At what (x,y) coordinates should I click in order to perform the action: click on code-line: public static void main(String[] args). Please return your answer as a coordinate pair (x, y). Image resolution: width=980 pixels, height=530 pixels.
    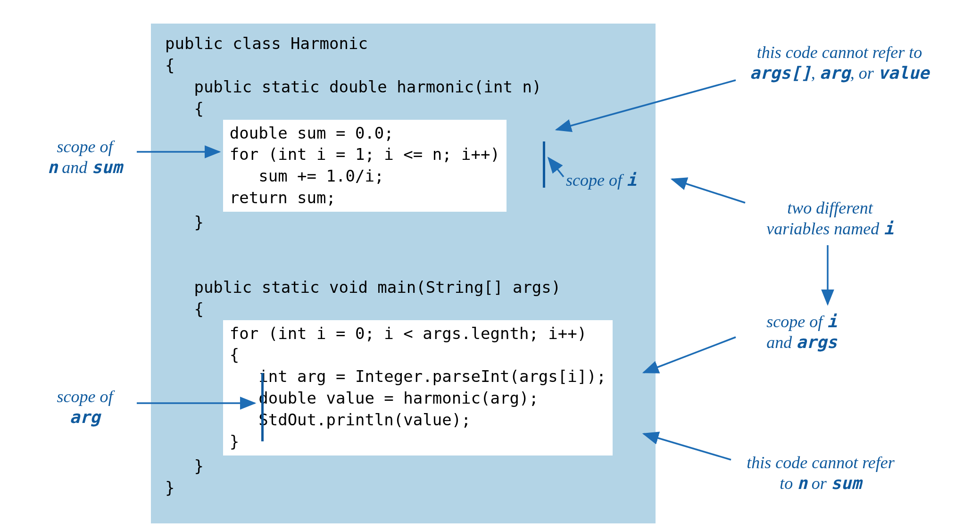
    Looking at the image, I should click on (363, 287).